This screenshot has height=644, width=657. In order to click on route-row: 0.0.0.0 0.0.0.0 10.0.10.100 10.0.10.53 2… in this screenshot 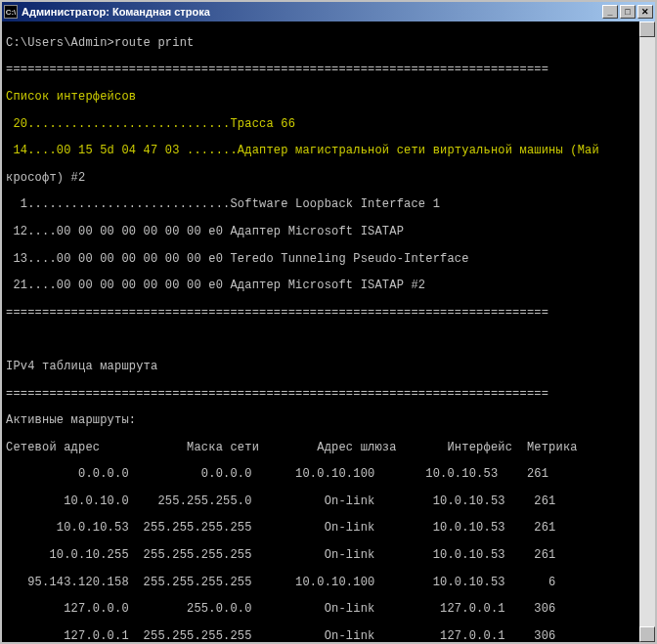, I will do `click(322, 475)`.